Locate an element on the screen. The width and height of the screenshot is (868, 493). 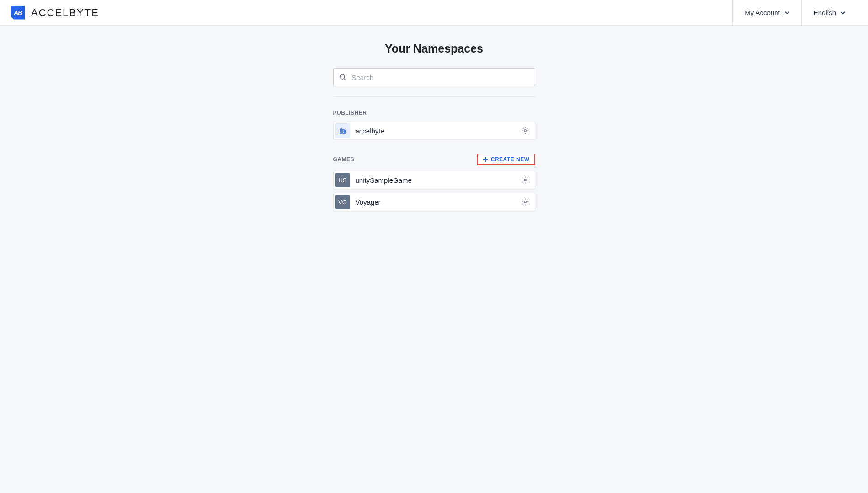
plus-icon is located at coordinates (485, 159).